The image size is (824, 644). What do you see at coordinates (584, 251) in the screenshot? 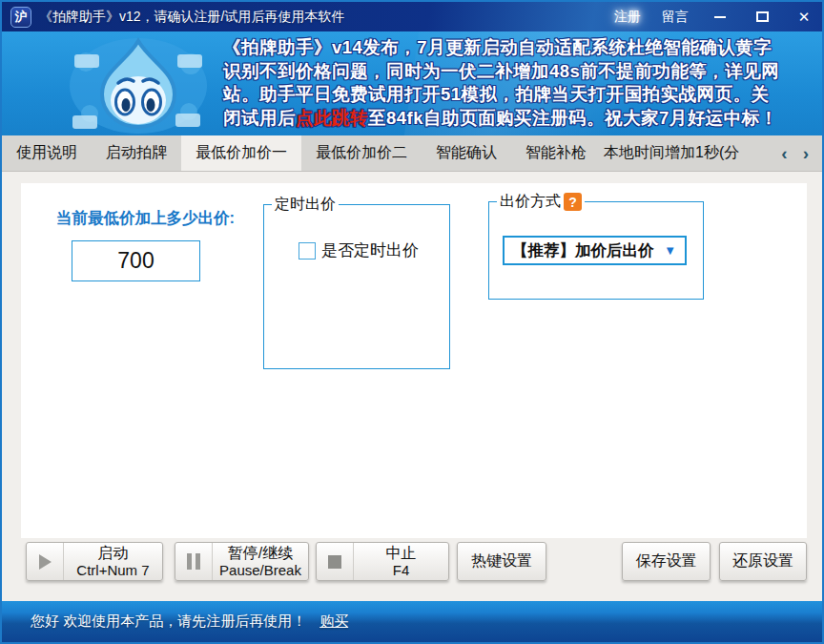
I see `bid-method-dropdown-value: 【推荐】加价后出价` at bounding box center [584, 251].